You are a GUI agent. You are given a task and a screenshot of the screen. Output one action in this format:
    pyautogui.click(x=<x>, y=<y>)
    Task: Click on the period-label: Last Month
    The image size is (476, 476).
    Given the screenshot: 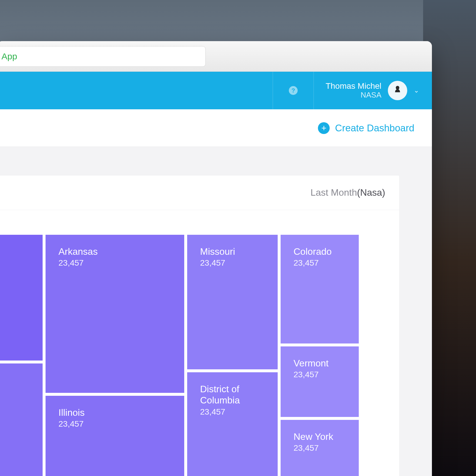 What is the action you would take?
    pyautogui.click(x=334, y=193)
    